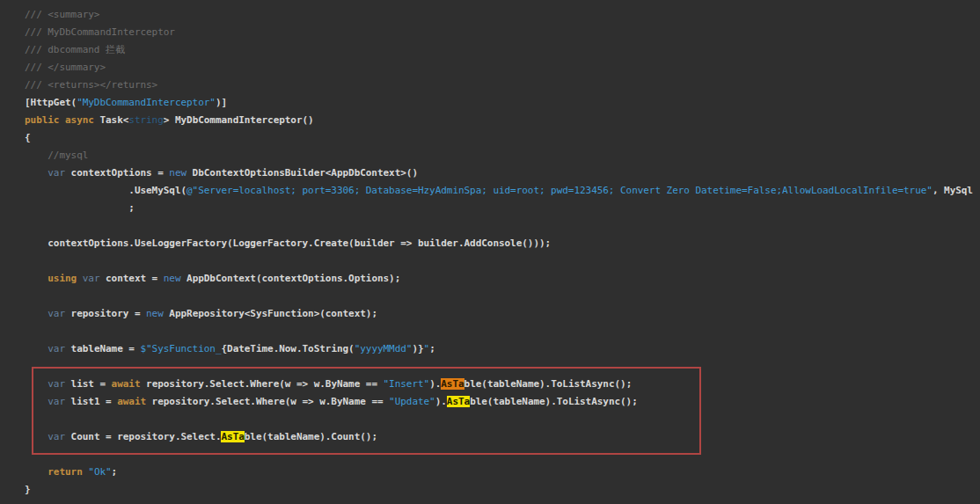  Describe the element at coordinates (502, 490) in the screenshot. I see `code-line: }` at that location.